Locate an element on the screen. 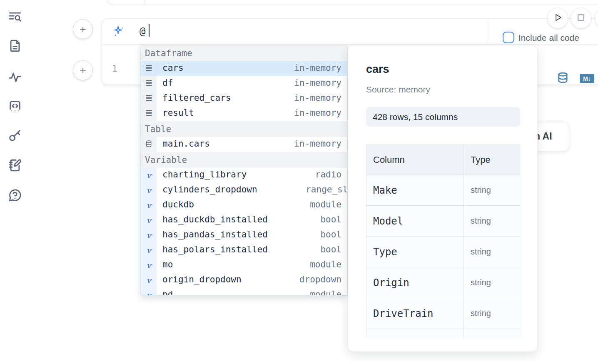 This screenshot has width=598, height=364. ai-prompt-row: @ Include all code is located at coordinates (350, 32).